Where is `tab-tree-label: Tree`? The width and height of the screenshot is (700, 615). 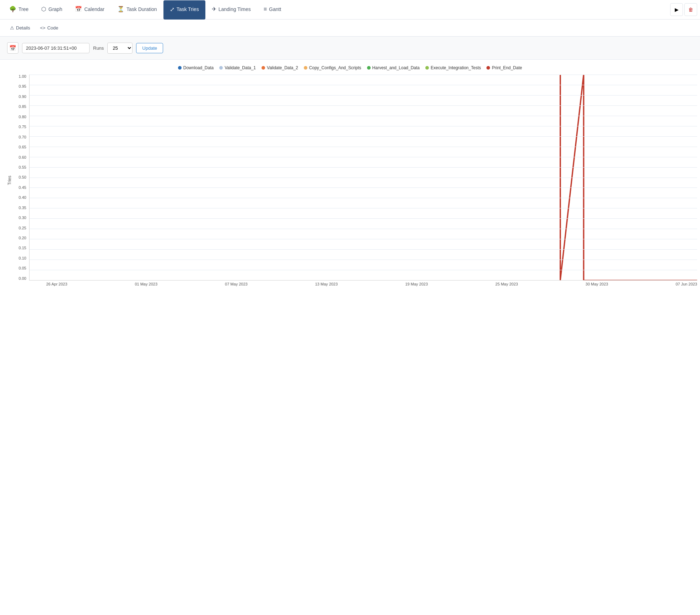 tab-tree-label: Tree is located at coordinates (23, 9).